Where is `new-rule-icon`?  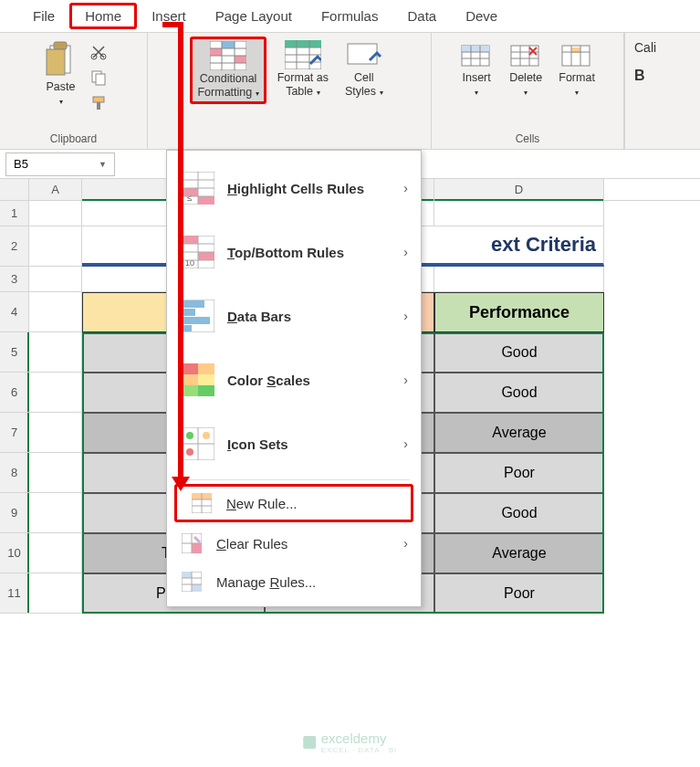 new-rule-icon is located at coordinates (202, 503).